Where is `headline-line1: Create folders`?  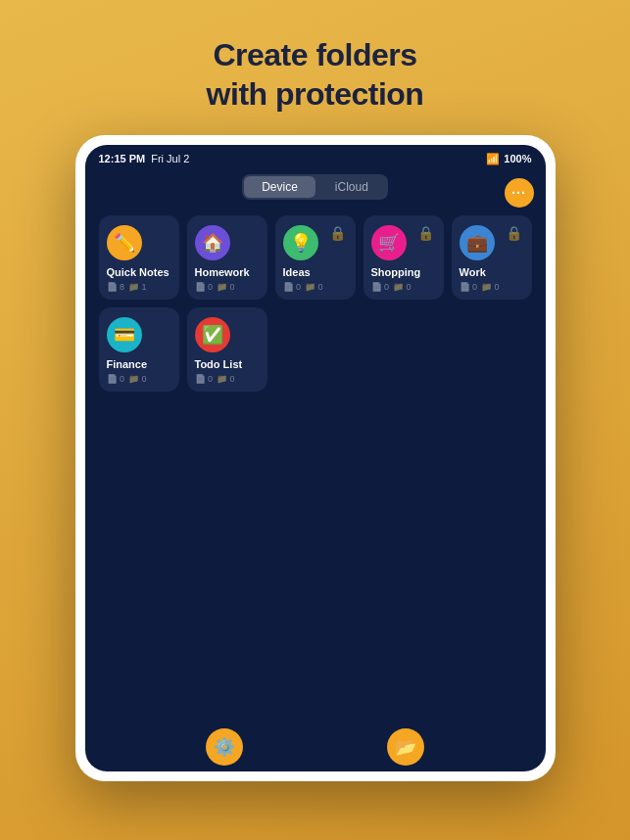
headline-line1: Create folders is located at coordinates (315, 55).